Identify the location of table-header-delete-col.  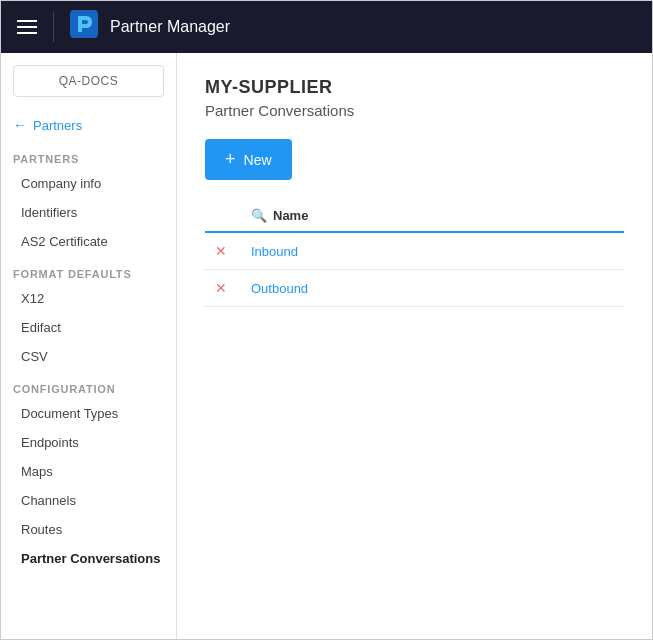
(223, 216).